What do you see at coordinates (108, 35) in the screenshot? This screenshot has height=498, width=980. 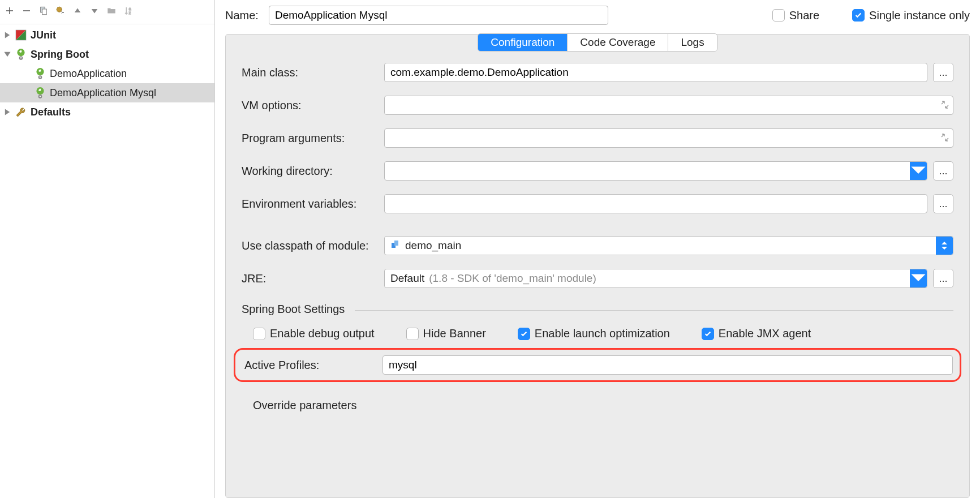 I see `tree-item-junit: JUnit` at bounding box center [108, 35].